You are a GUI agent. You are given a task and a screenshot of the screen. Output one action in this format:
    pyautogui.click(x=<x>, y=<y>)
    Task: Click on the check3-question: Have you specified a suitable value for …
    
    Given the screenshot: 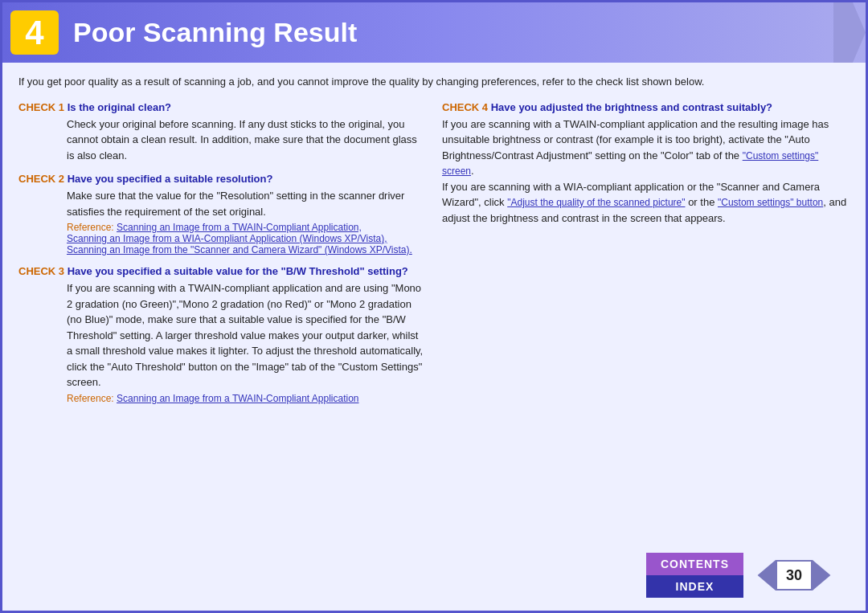 What is the action you would take?
    pyautogui.click(x=238, y=272)
    